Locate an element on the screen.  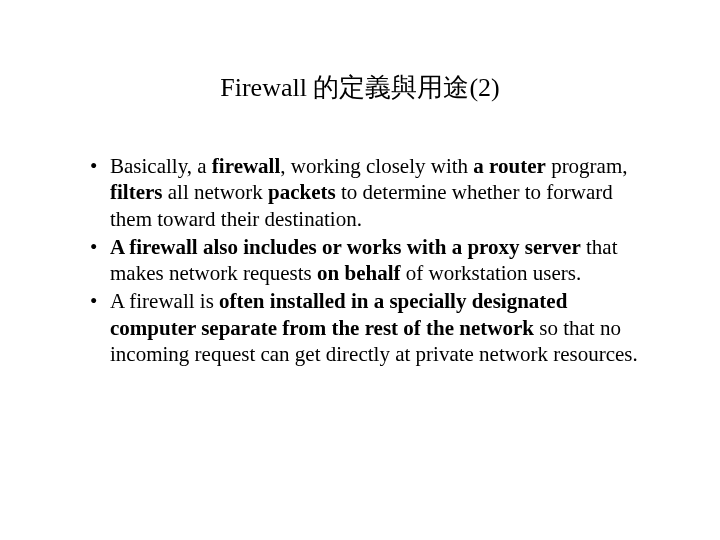
text-segment: , working closely with is located at coordinates (376, 166).